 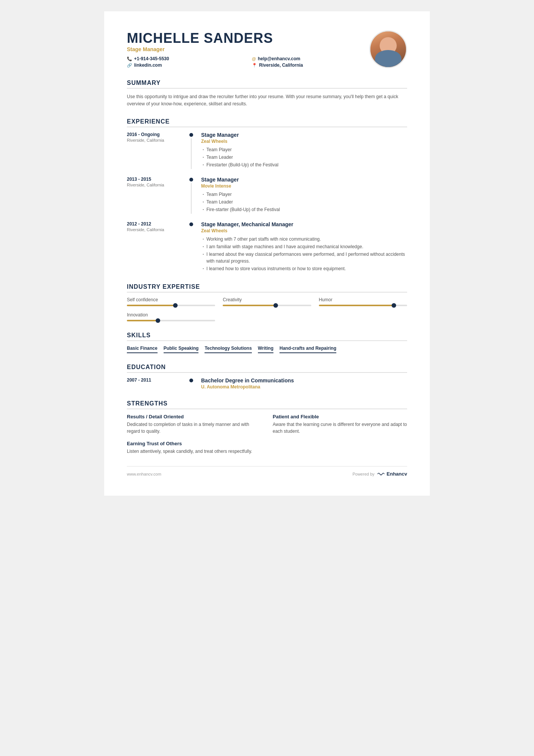 I want to click on skill-technology-solutions: Technology Solutions, so click(x=228, y=349).